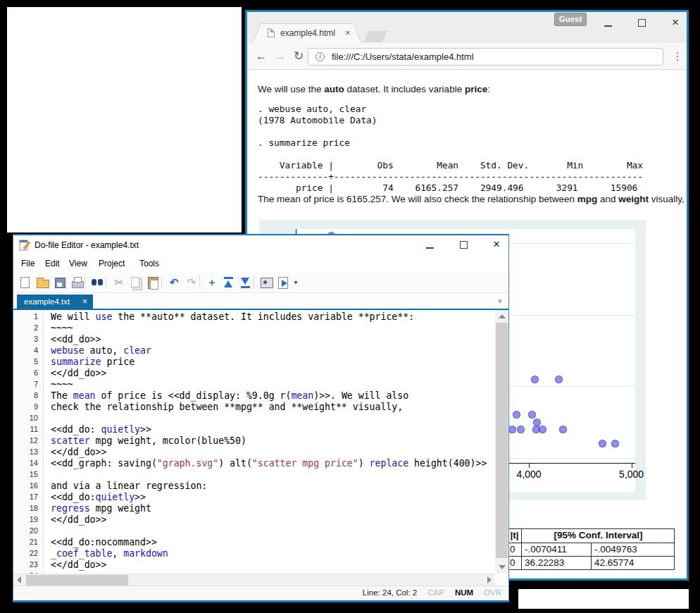 The image size is (700, 613). Describe the element at coordinates (34, 485) in the screenshot. I see `line-number: 16` at that location.